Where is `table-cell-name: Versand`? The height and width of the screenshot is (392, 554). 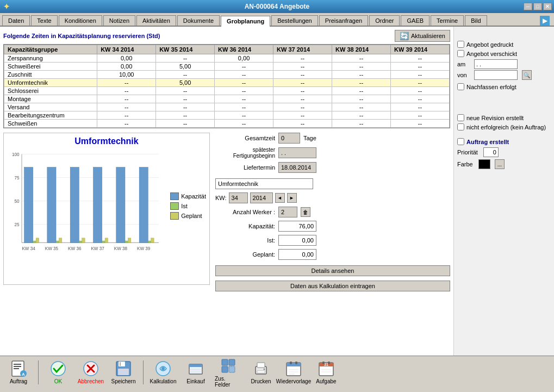
table-cell-name: Versand is located at coordinates (51, 108).